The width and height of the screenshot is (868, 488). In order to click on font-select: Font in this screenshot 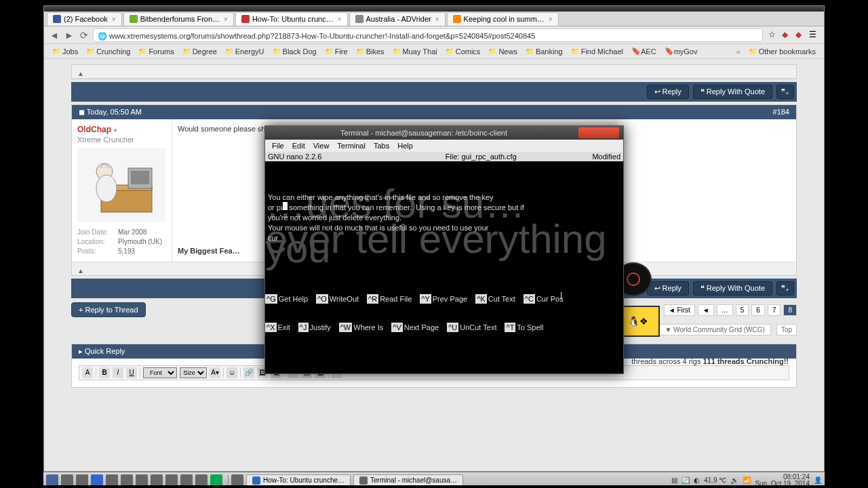, I will do `click(160, 373)`.